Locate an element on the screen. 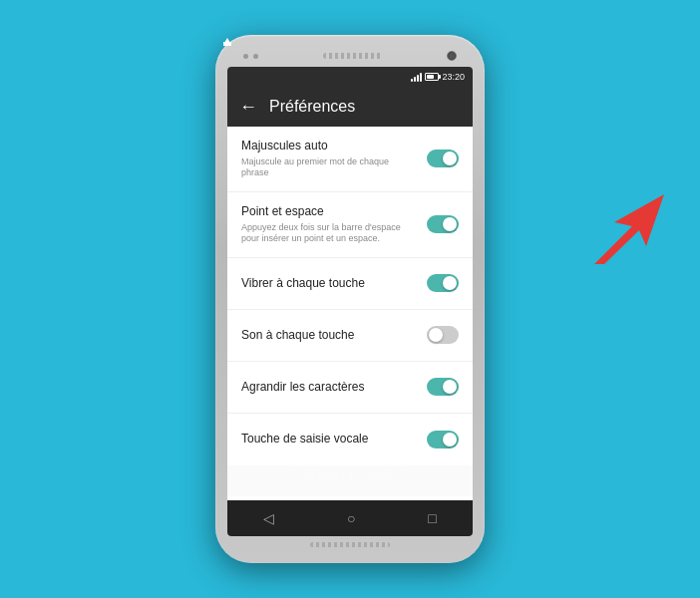 This screenshot has width=700, height=598. phone-top-sensors is located at coordinates (350, 57).